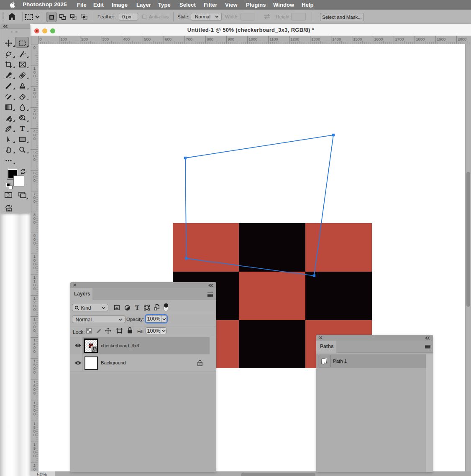 This screenshot has width=471, height=476. I want to click on svg-text: 1300, so click(315, 39).